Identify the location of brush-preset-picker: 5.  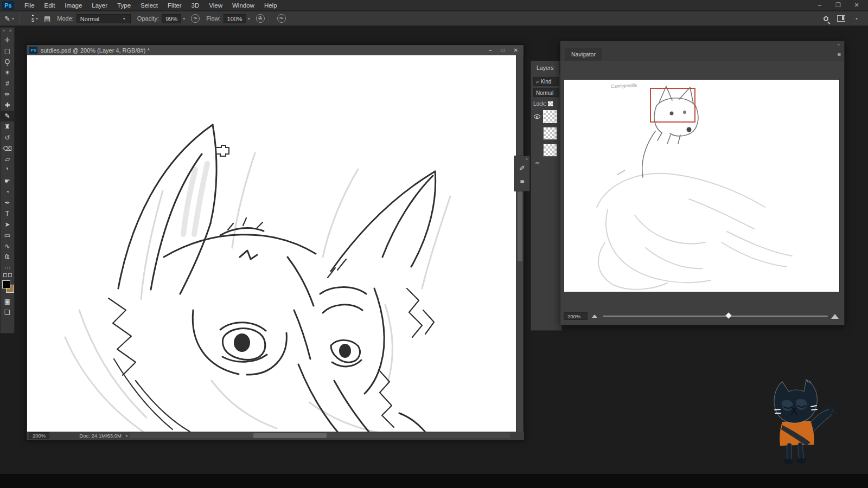
(33, 18).